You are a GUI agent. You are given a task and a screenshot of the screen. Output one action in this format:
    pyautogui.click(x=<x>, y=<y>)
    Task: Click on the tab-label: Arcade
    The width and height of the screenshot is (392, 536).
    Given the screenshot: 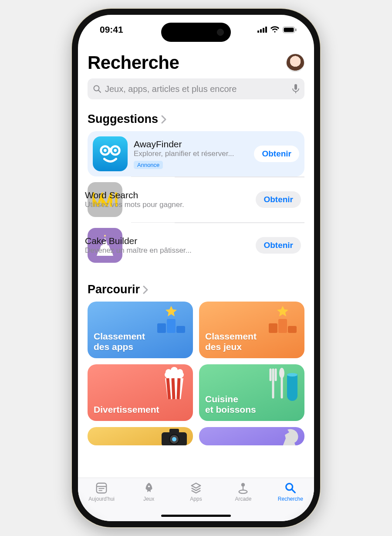 What is the action you would take?
    pyautogui.click(x=243, y=499)
    